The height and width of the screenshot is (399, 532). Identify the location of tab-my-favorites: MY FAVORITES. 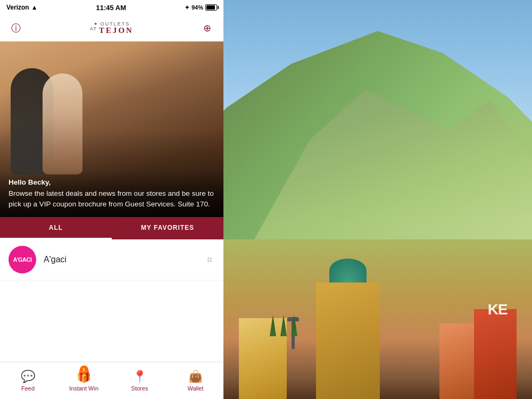
(168, 228).